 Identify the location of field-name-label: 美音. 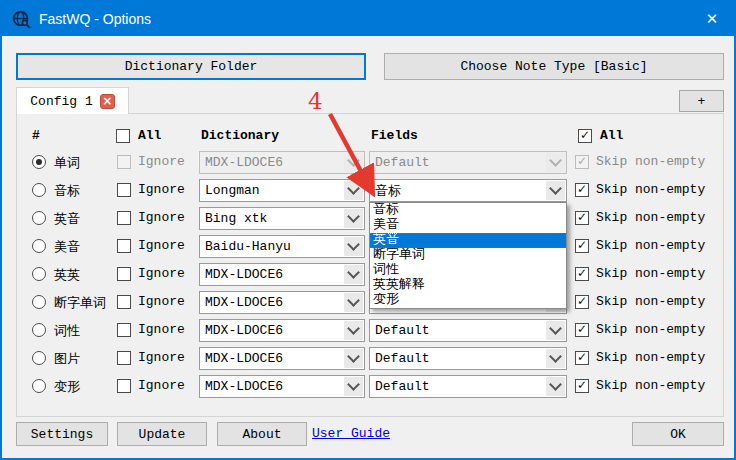
(67, 247).